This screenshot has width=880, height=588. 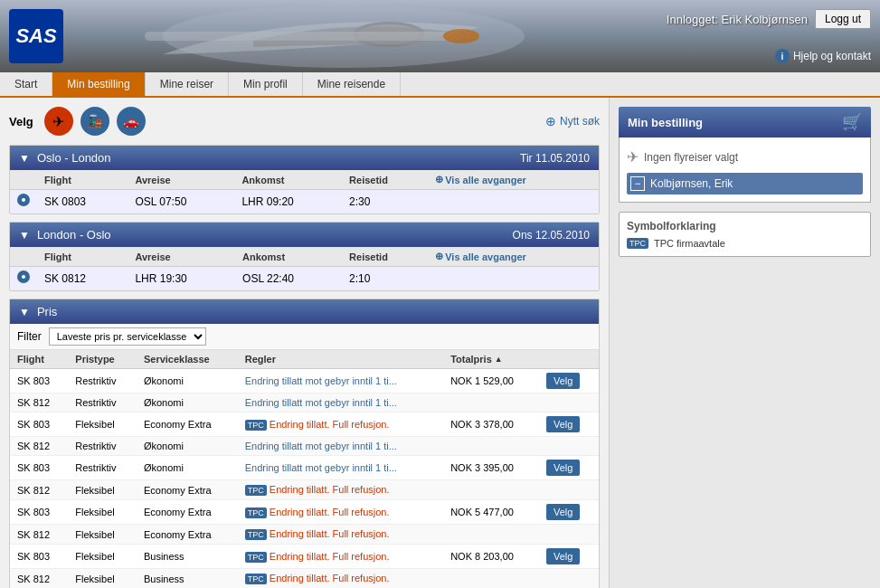 What do you see at coordinates (491, 469) in the screenshot?
I see `price-row-totalpris: NOK 3 395,00` at bounding box center [491, 469].